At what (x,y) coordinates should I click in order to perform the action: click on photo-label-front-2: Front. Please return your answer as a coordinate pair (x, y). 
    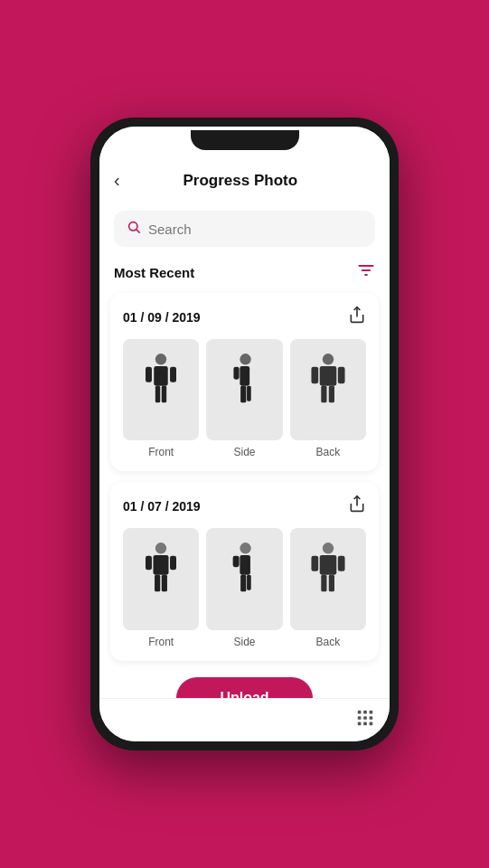
    Looking at the image, I should click on (161, 642).